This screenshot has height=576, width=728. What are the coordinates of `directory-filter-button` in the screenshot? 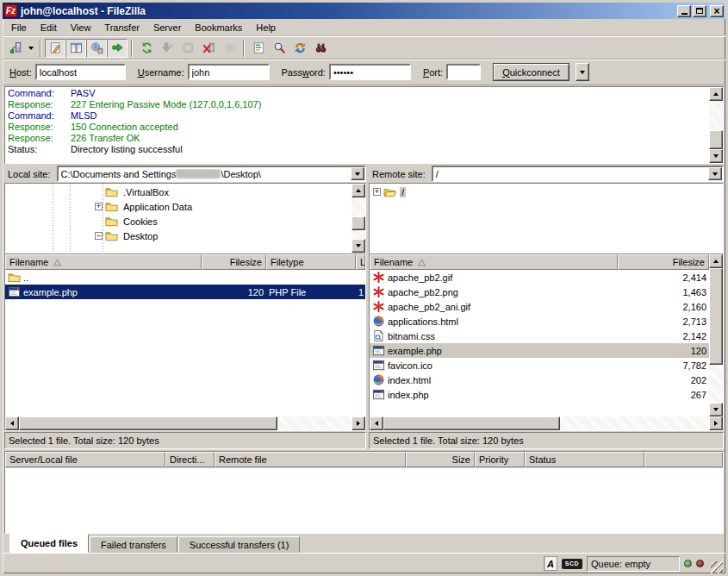 It's located at (258, 48).